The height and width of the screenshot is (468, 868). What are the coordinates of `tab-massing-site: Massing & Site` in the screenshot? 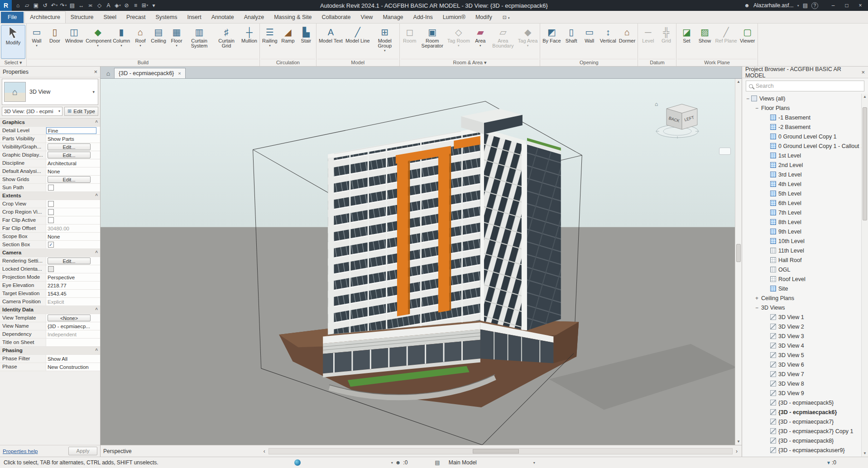 It's located at (293, 17).